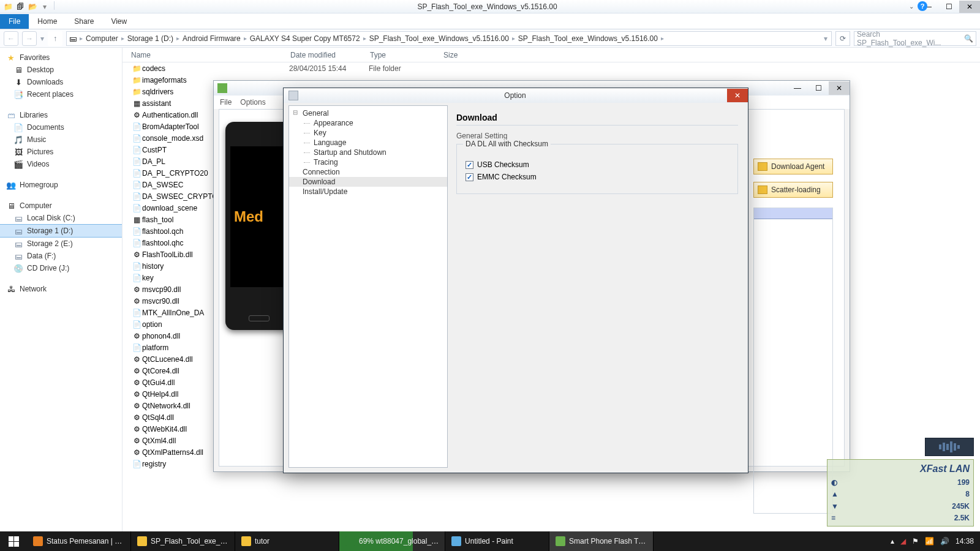  Describe the element at coordinates (903, 541) in the screenshot. I see `tray-antivirus-icon: ◢` at that location.